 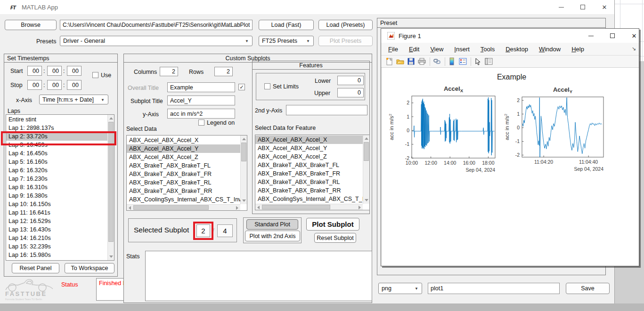 I want to click on filename-input: plot1, so click(x=494, y=288).